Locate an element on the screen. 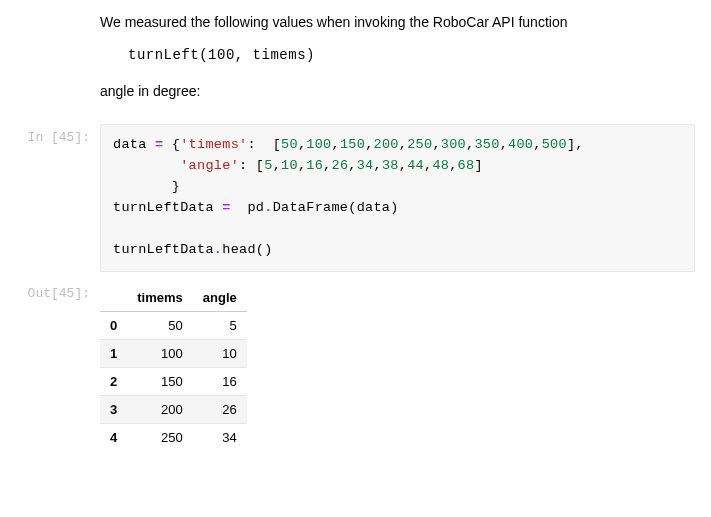  table-row: 3 200 26 is located at coordinates (174, 409).